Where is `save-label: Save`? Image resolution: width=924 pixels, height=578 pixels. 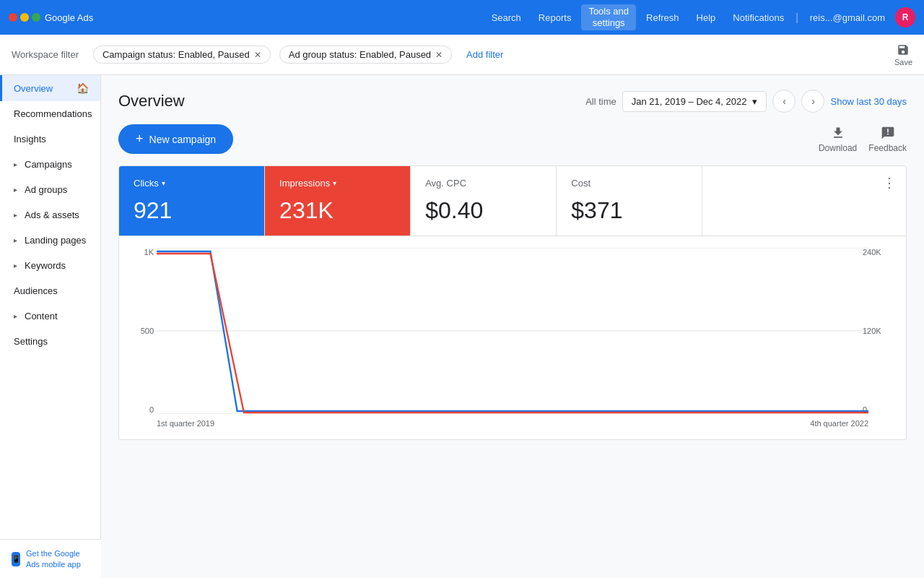
save-label: Save is located at coordinates (904, 62).